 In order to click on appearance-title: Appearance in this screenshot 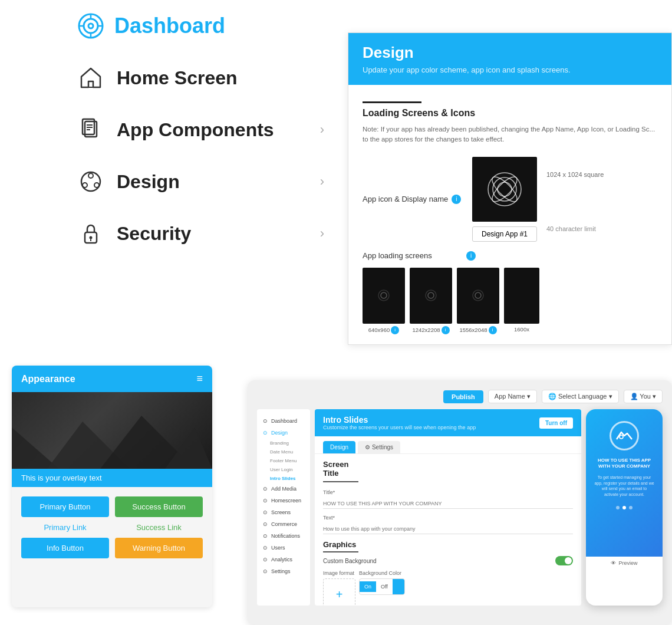, I will do `click(48, 379)`.